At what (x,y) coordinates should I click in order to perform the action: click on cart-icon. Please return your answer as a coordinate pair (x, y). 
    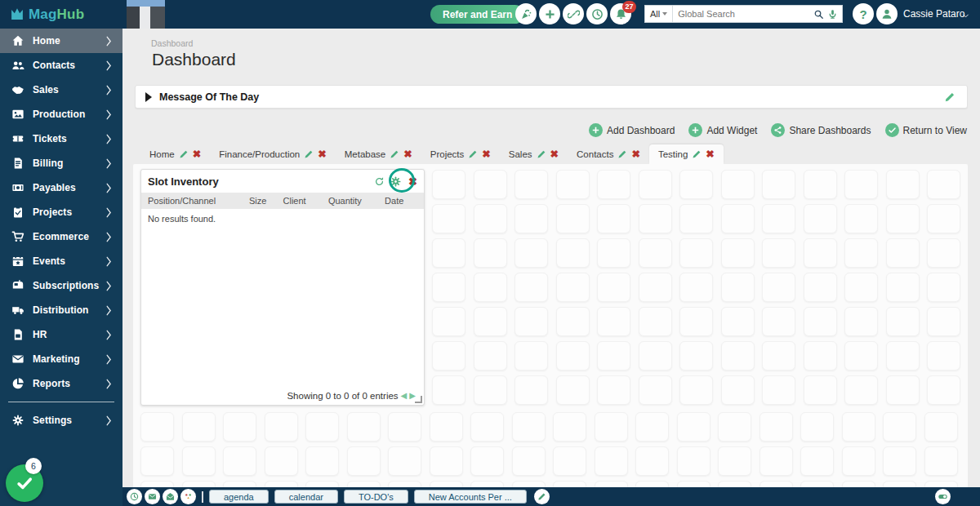
    Looking at the image, I should click on (18, 237).